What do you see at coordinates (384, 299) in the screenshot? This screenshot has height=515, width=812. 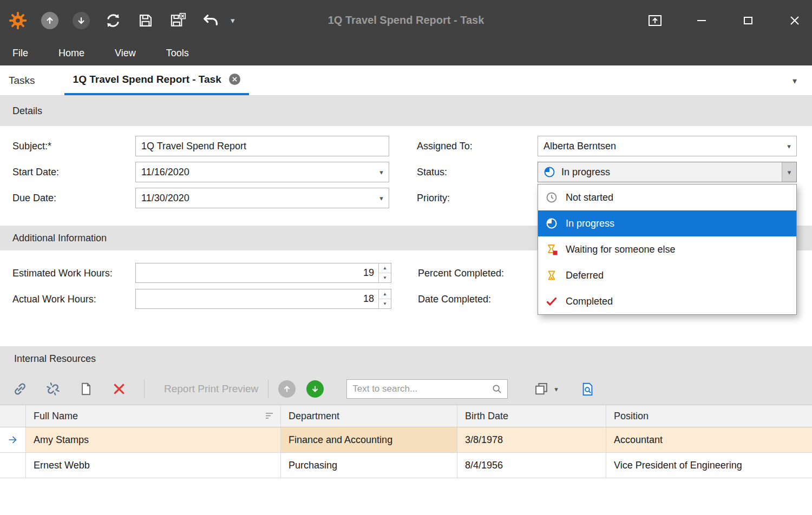 I see `actual-work-hours-spinner: ▲▼` at bounding box center [384, 299].